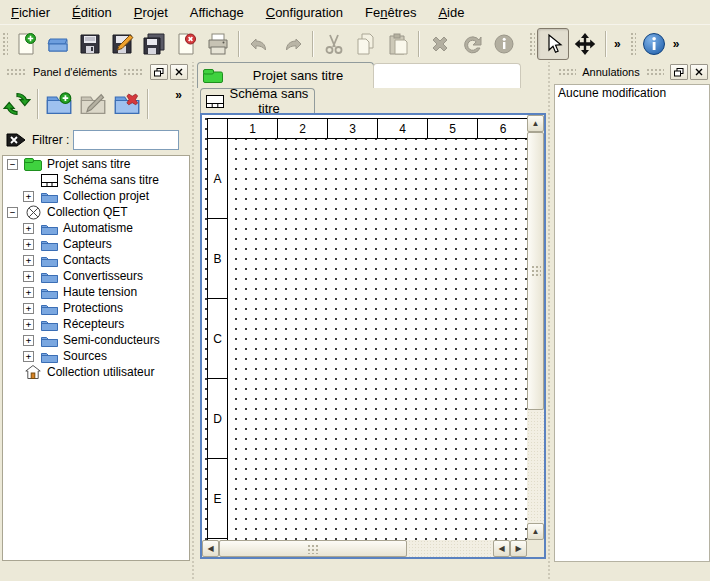 The image size is (710, 581). I want to click on move-mode-button, so click(585, 44).